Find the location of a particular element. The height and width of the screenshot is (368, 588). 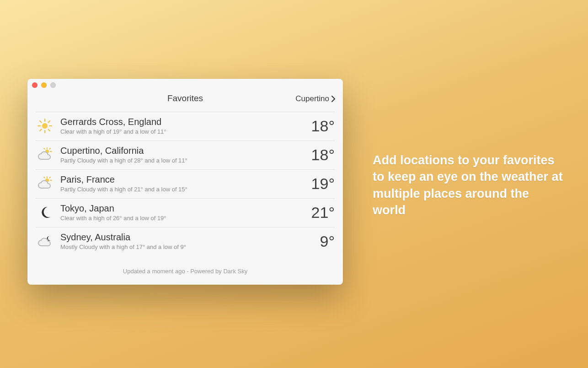

window-titlebar is located at coordinates (185, 84).